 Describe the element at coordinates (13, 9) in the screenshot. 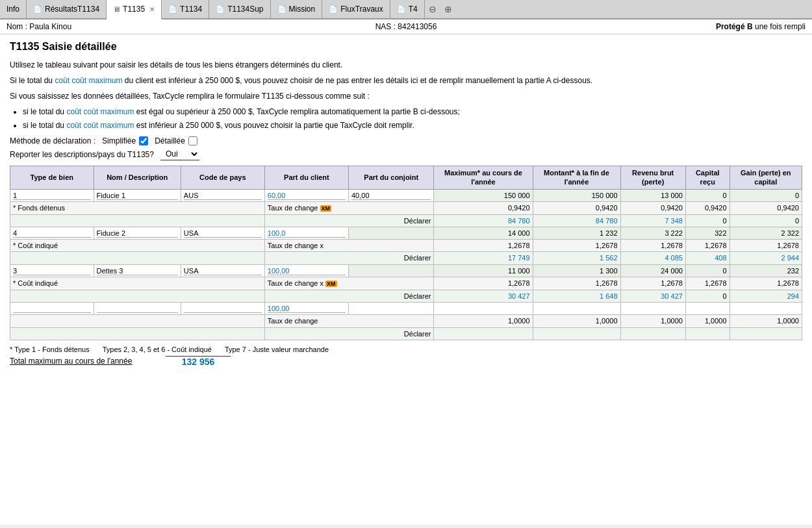

I see `tab-info: Info` at that location.